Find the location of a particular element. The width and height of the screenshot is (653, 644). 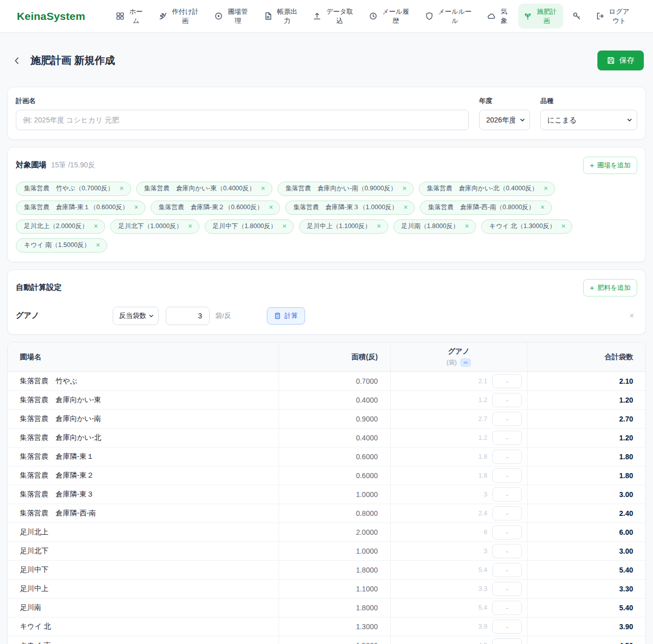

nav-item-field-management: 圃場管理 is located at coordinates (232, 16).